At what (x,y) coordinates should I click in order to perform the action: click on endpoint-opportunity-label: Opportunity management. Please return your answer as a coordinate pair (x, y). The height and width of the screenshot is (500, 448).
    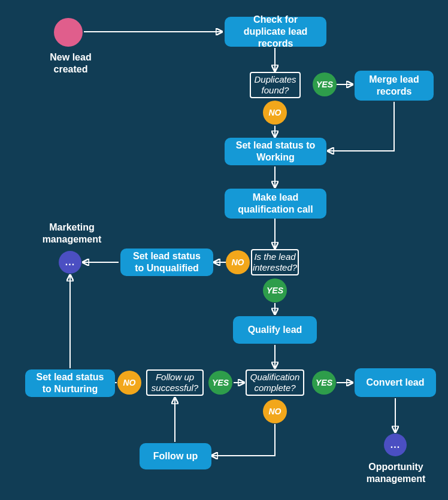
    Looking at the image, I should click on (396, 473).